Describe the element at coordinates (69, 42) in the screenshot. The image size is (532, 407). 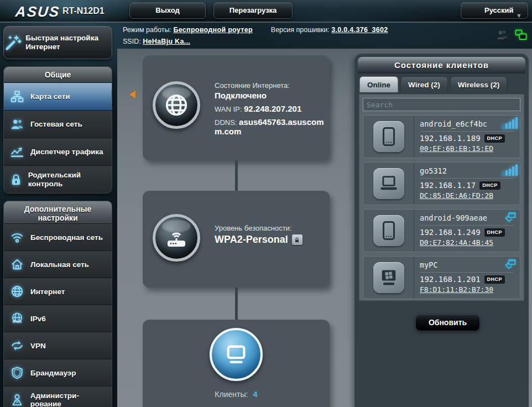
I see `quick-setup-label: Быстрая настройка Интернет` at that location.